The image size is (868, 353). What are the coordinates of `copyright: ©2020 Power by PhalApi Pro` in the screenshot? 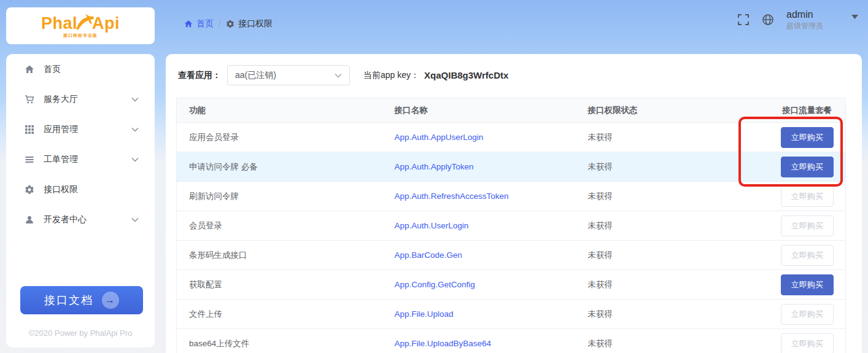 It's located at (80, 333).